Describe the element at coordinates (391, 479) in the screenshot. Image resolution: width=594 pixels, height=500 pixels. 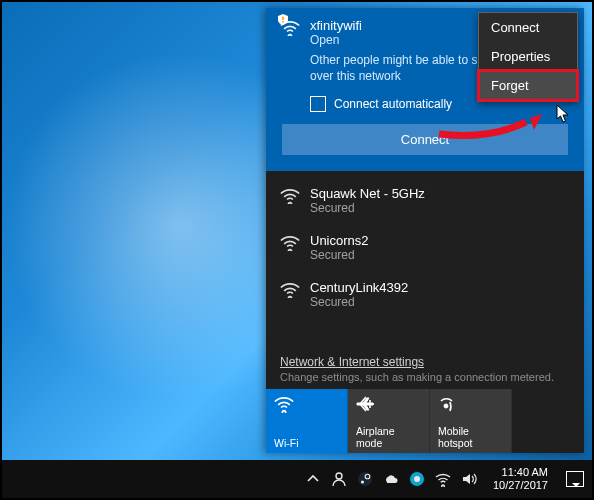
I see `tray-onedrive-icon` at that location.